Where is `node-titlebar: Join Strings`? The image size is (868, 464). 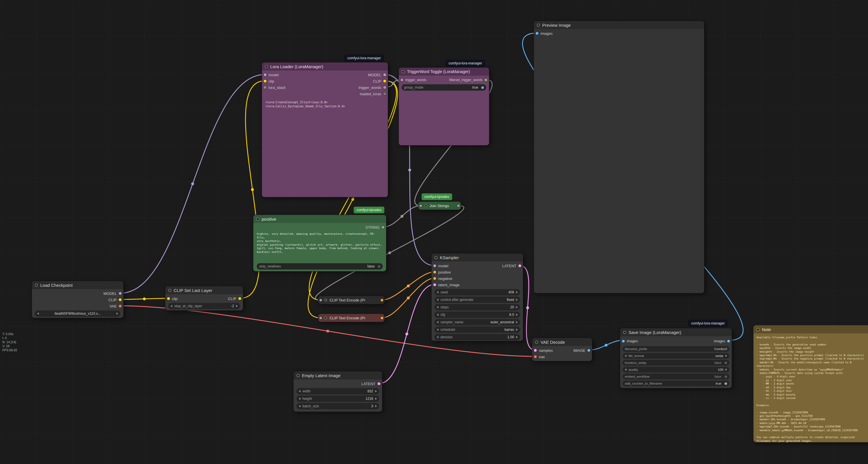 node-titlebar: Join Strings is located at coordinates (439, 206).